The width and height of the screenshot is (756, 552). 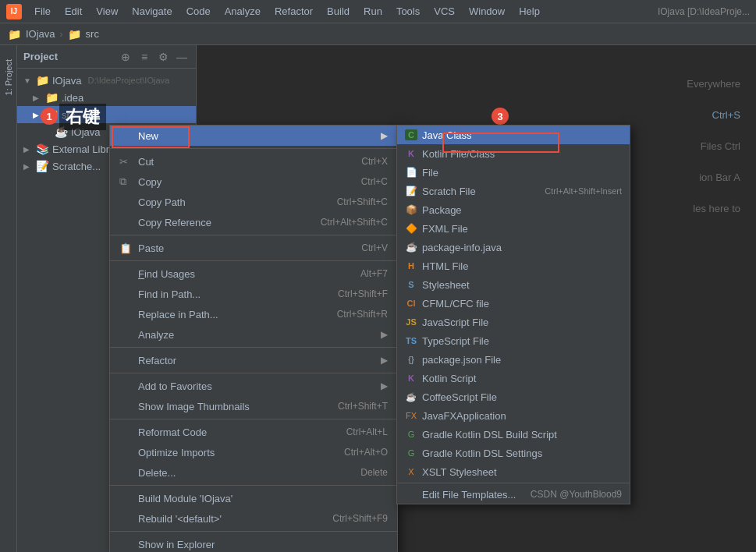 I want to click on tree-root: ▼ 📁 IOjava D:\IdeaProject\IOjava, so click(x=106, y=80).